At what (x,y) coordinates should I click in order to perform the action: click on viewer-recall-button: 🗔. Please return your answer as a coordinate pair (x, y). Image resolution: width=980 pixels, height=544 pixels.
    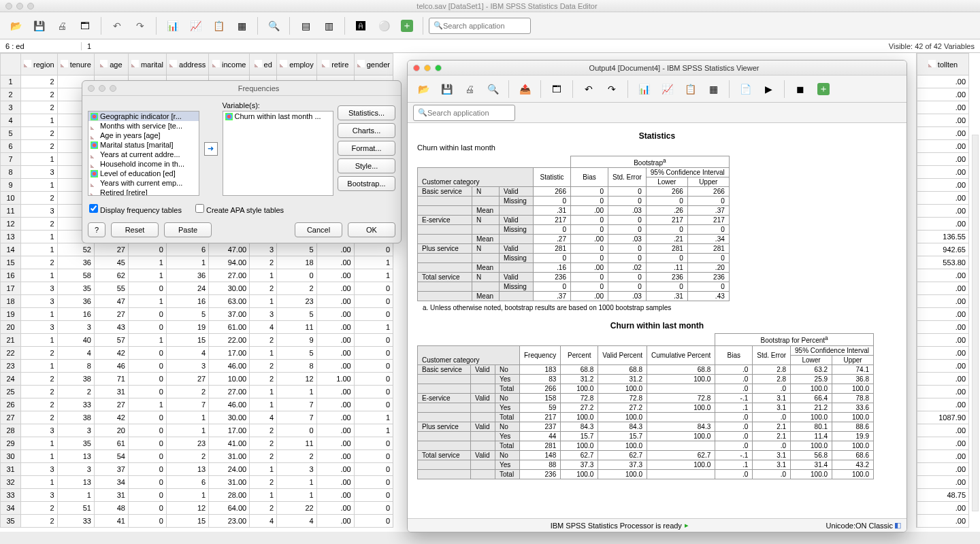
    Looking at the image, I should click on (557, 89).